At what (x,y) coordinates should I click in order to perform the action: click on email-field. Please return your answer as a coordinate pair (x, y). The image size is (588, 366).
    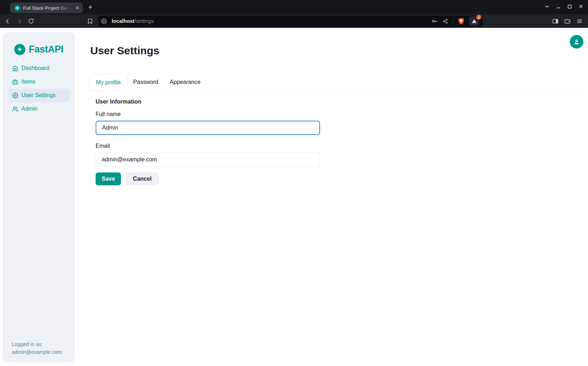
    Looking at the image, I should click on (208, 160).